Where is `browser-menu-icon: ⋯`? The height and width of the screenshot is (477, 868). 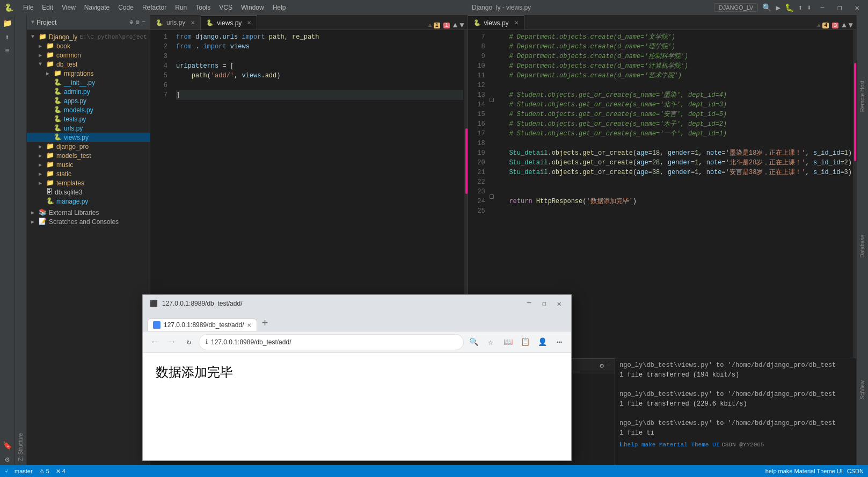 browser-menu-icon: ⋯ is located at coordinates (559, 342).